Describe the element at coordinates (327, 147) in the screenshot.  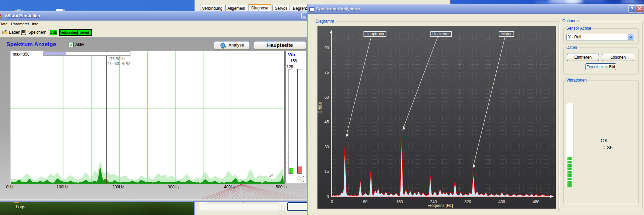
I see `svg-text: 30` at that location.